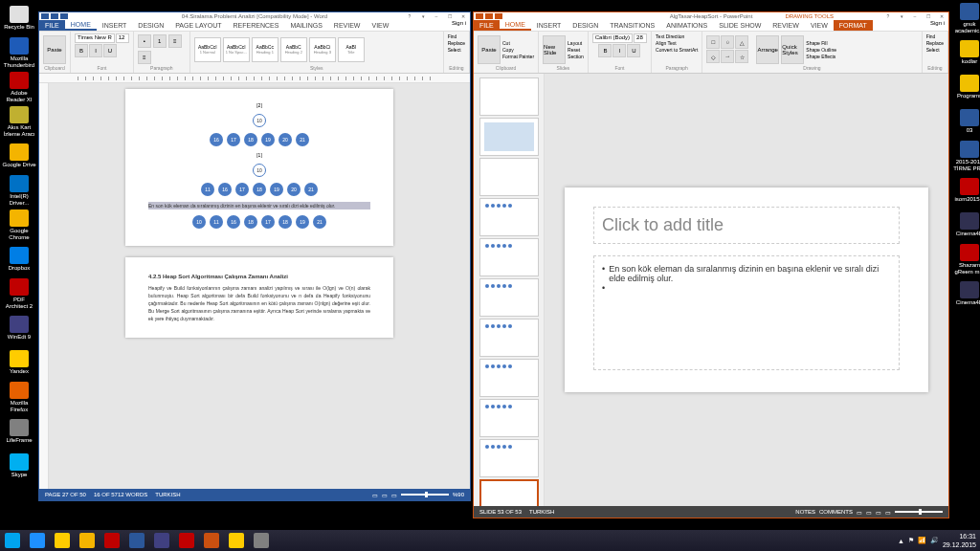 This screenshot has width=980, height=551. What do you see at coordinates (967, 259) in the screenshot?
I see `desktop-icon: Shazam gReem m...` at bounding box center [967, 259].